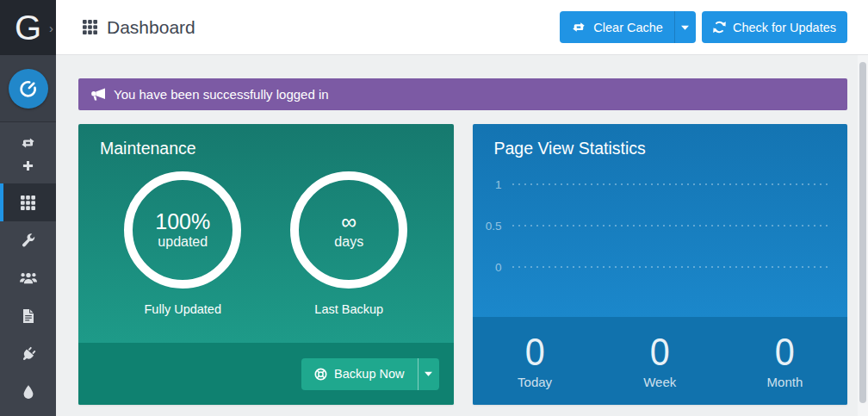 The height and width of the screenshot is (416, 868). Describe the element at coordinates (320, 374) in the screenshot. I see `life-ring-icon` at that location.